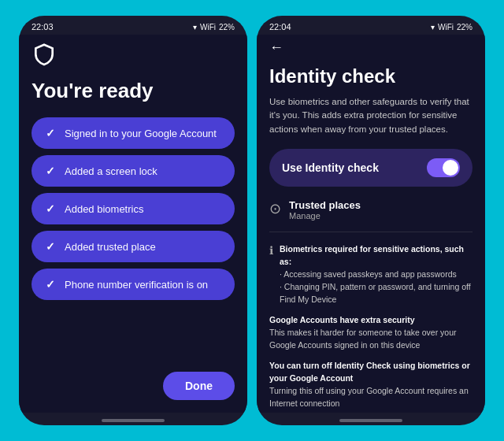 Image resolution: width=504 pixels, height=441 pixels. What do you see at coordinates (133, 209) in the screenshot?
I see `check-item-3: ✓ Added biometrics` at bounding box center [133, 209].